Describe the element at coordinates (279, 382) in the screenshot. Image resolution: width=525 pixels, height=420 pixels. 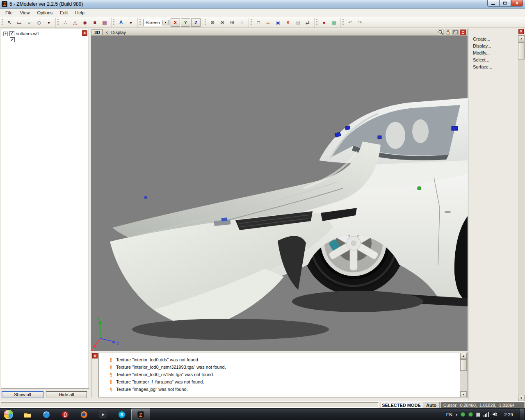
I see `log-entry: ! Texture "bumper_f_fara.png" was not fo…` at that location.